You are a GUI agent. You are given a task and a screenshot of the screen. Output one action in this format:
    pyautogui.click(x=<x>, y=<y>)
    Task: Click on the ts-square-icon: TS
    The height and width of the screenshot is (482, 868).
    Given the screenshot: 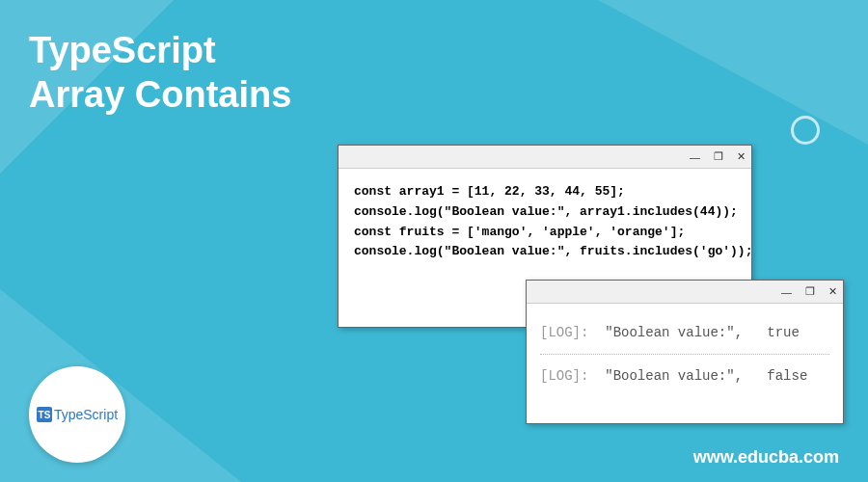 What is the action you would take?
    pyautogui.click(x=44, y=415)
    